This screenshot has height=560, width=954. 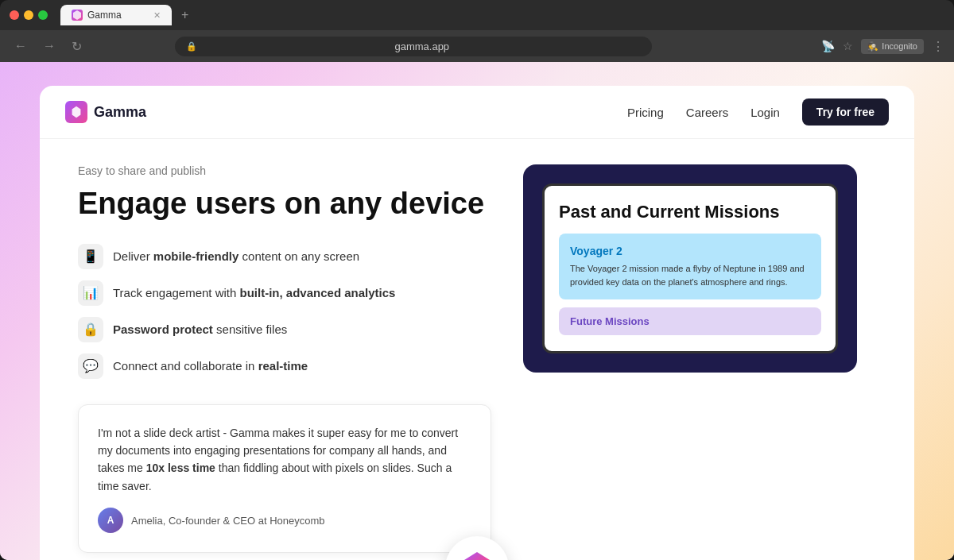 I want to click on incognito-badge: 🕵️ Incognito, so click(x=892, y=46).